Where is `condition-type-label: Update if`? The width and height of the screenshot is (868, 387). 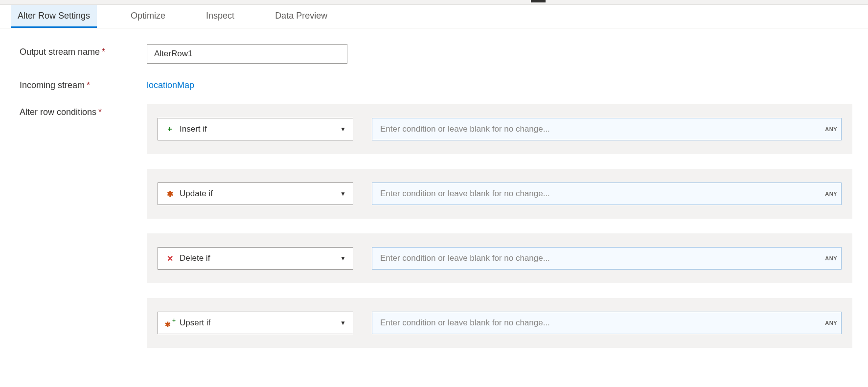 condition-type-label: Update if is located at coordinates (260, 194).